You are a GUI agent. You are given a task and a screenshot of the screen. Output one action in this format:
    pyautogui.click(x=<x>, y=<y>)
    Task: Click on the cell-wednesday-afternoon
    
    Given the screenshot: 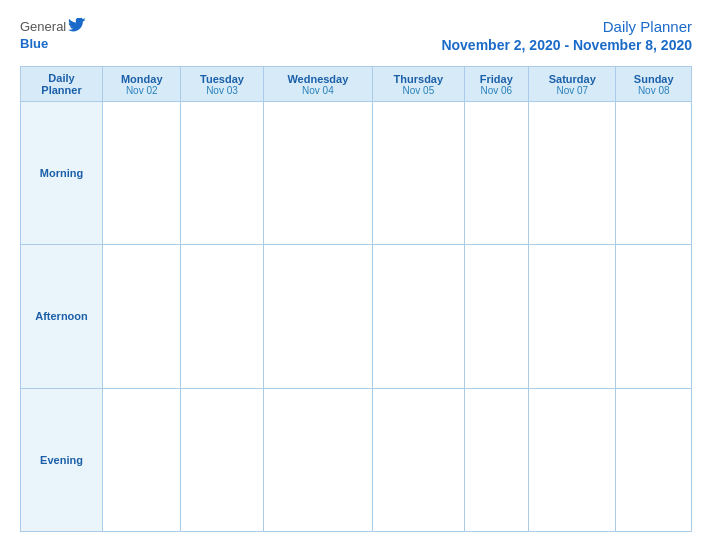 What is the action you would take?
    pyautogui.click(x=318, y=316)
    